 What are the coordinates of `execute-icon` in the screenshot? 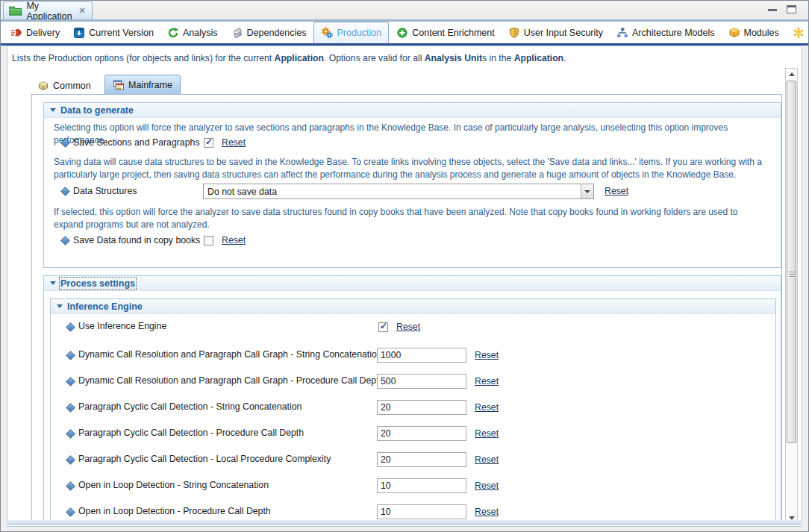 It's located at (799, 33).